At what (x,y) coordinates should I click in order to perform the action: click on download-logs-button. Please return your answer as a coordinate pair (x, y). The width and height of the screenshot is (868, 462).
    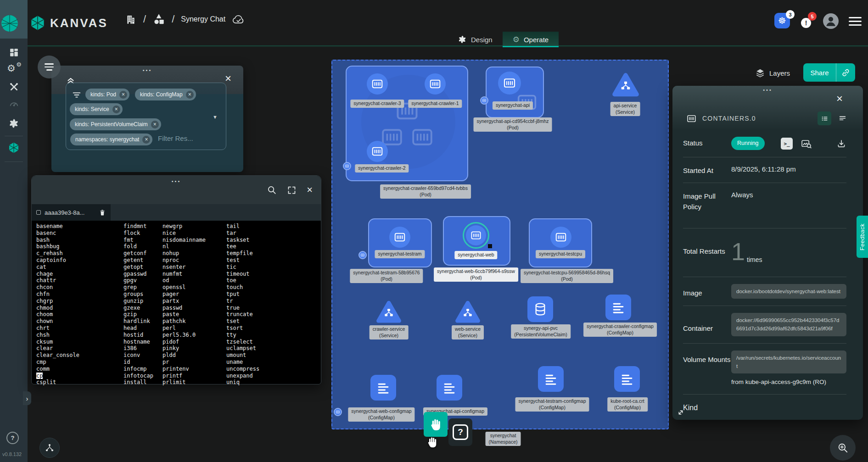
    Looking at the image, I should click on (841, 144).